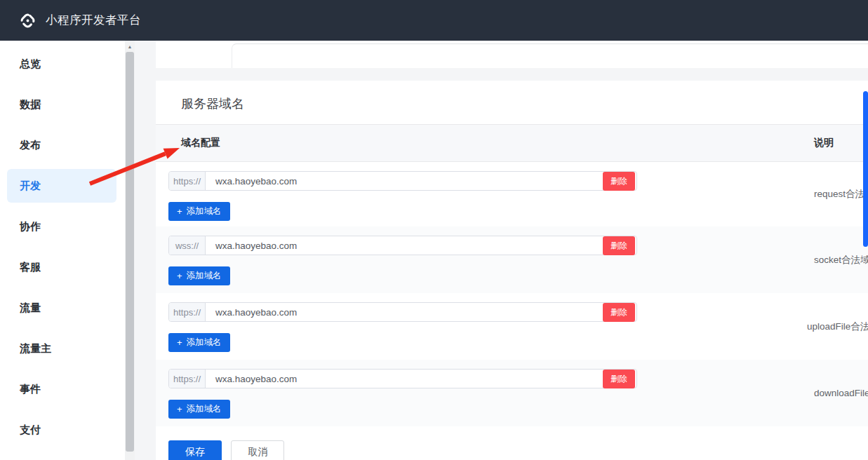 The width and height of the screenshot is (868, 460). What do you see at coordinates (93, 20) in the screenshot?
I see `app-title: 小程序开发者平台` at bounding box center [93, 20].